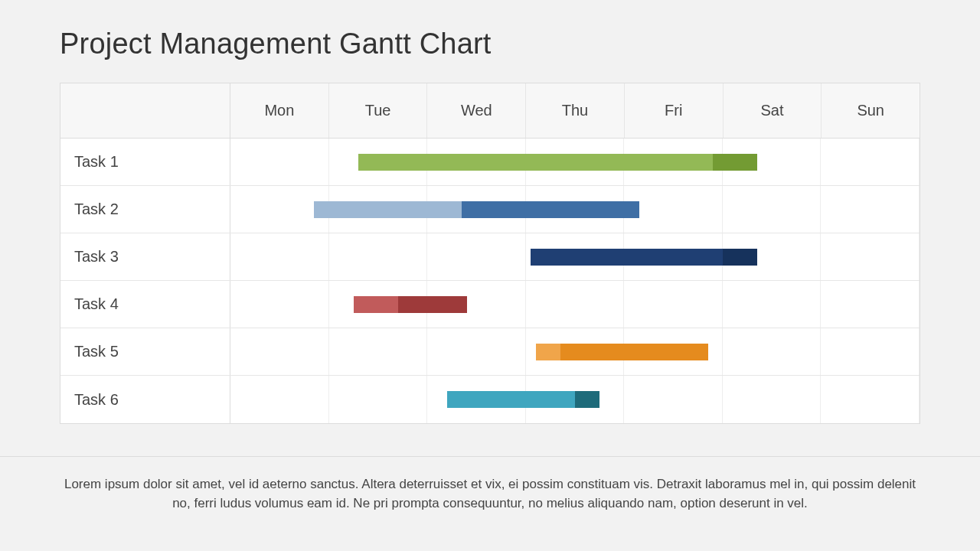 Image resolution: width=980 pixels, height=551 pixels. I want to click on gantt-header-sat: Sat, so click(773, 110).